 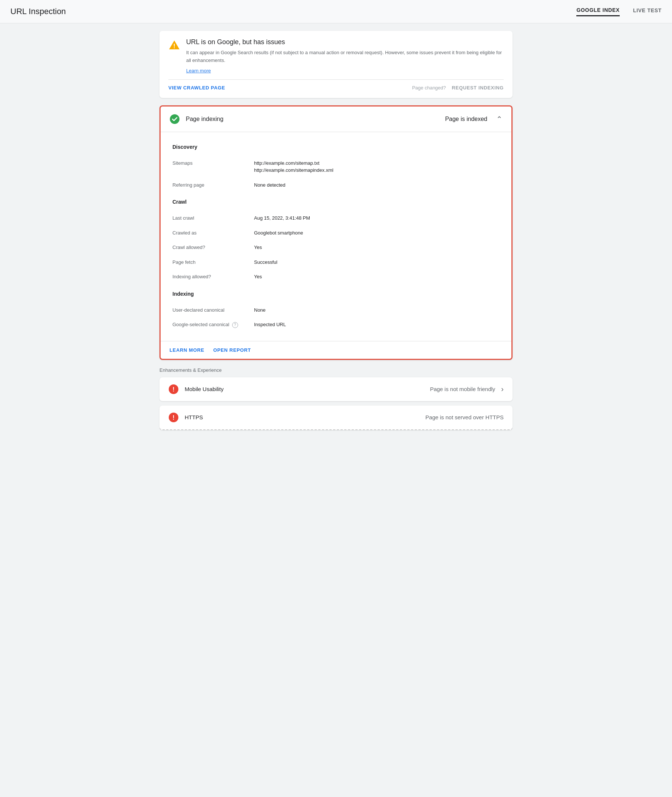 I want to click on request-area: Page changed? REQUEST INDEXING, so click(x=458, y=88).